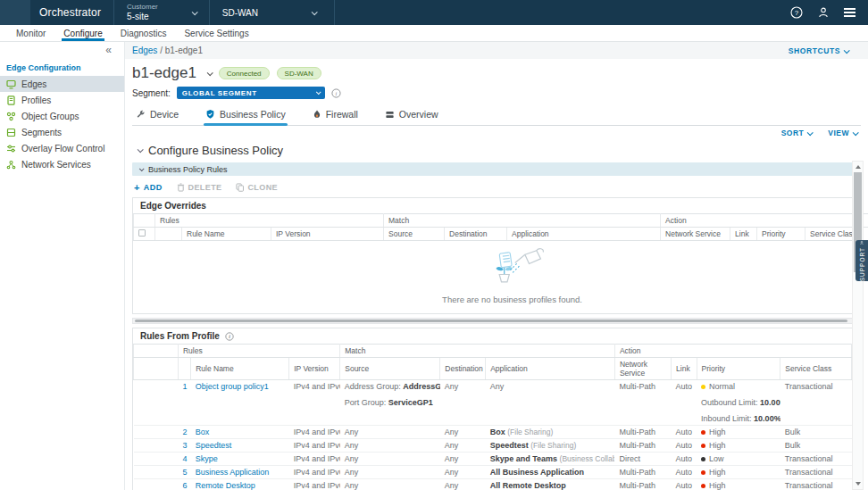 Image resolution: width=868 pixels, height=490 pixels. Describe the element at coordinates (184, 459) in the screenshot. I see `rule-number-link: 4` at that location.